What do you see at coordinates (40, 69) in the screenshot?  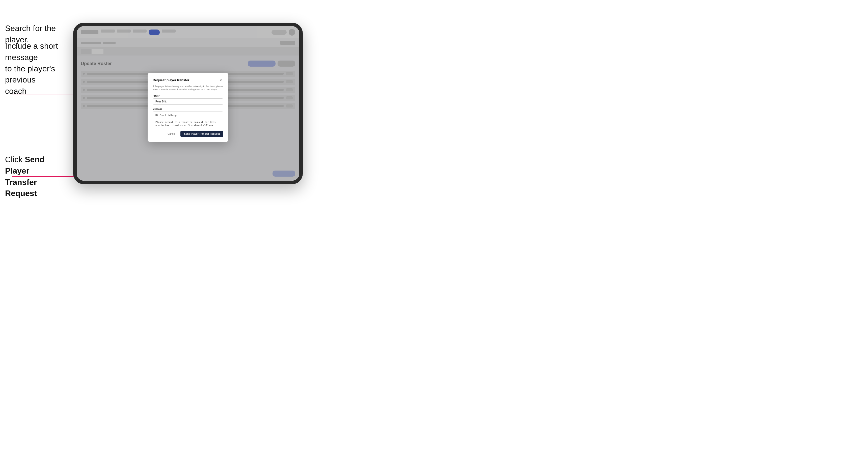 I see `annotation-message: Include a short messageto the player's p…` at bounding box center [40, 69].